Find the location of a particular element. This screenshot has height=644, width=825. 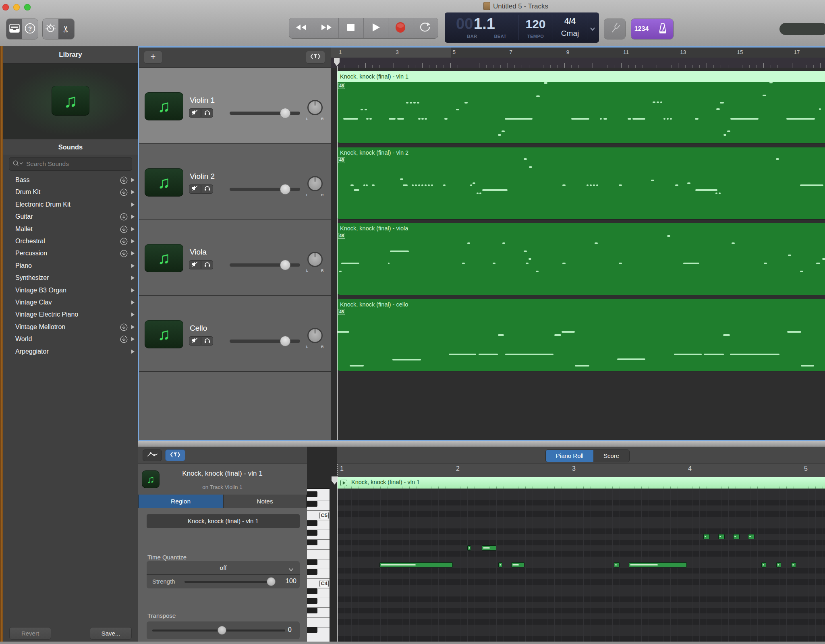

piano-key-f3 is located at coordinates (318, 623).